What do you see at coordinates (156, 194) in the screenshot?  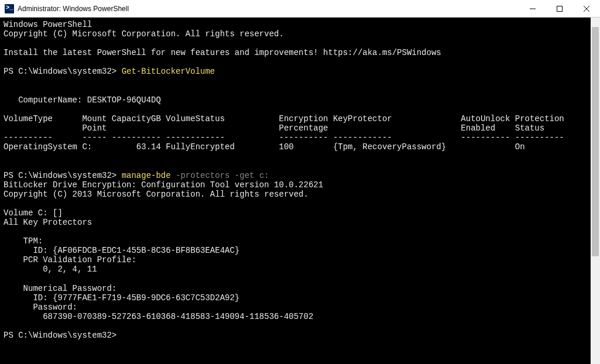 I see `mbde-l2: Copyright (C) 2013 Microsoft Corporation…` at bounding box center [156, 194].